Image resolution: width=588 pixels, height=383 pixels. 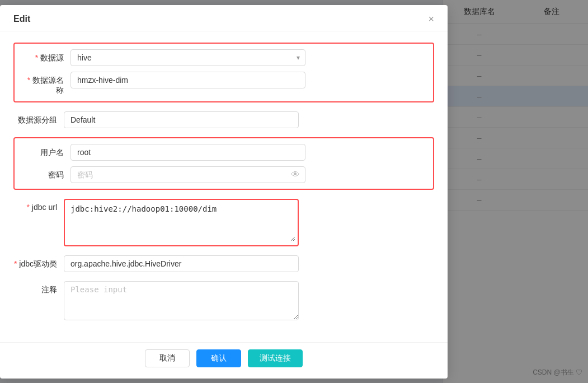 What do you see at coordinates (224, 120) in the screenshot?
I see `datasource-group-field: 数据源分组` at bounding box center [224, 120].